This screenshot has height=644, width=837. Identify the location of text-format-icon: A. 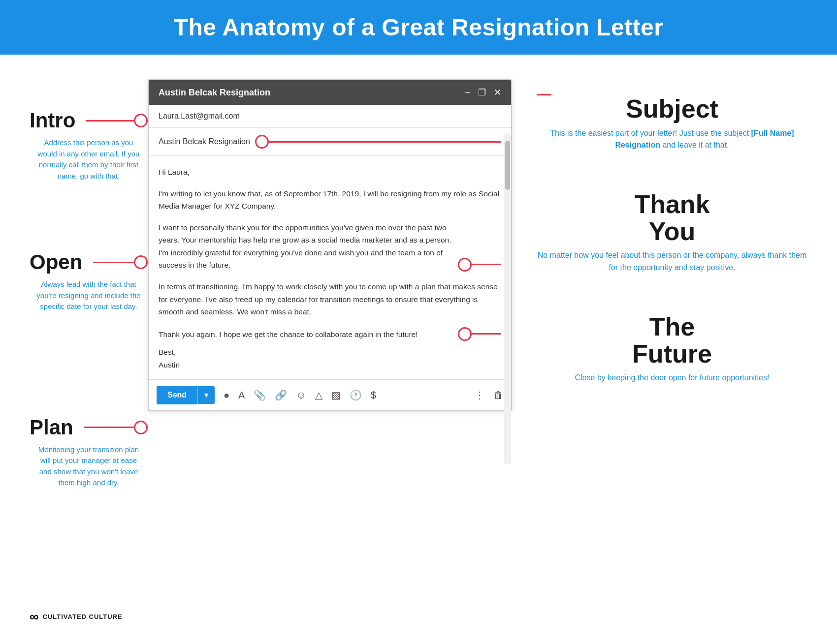
(241, 396).